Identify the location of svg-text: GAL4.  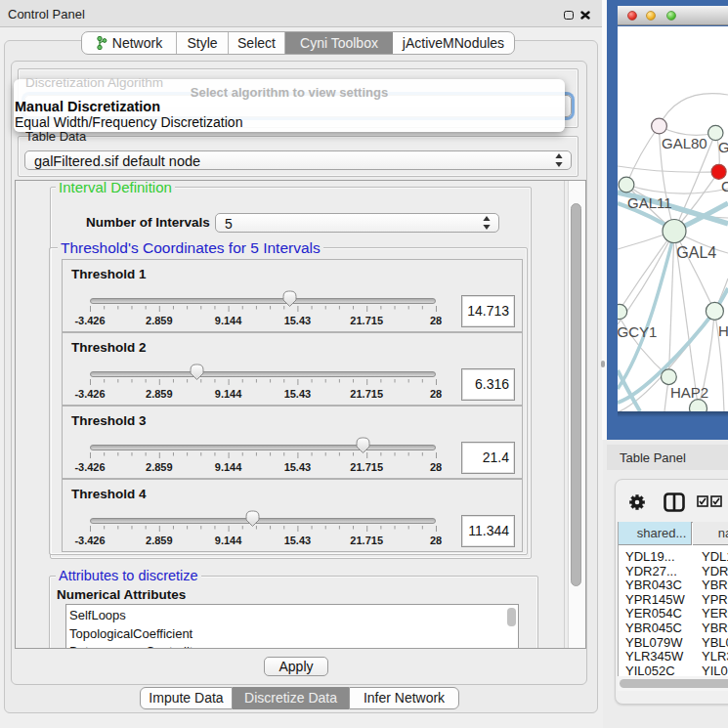
(696, 252).